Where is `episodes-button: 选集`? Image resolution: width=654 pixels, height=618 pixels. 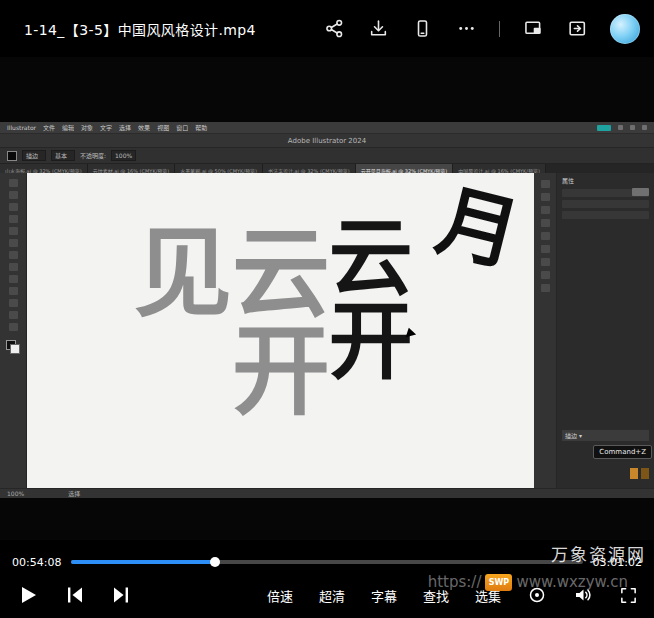 episodes-button: 选集 is located at coordinates (488, 596).